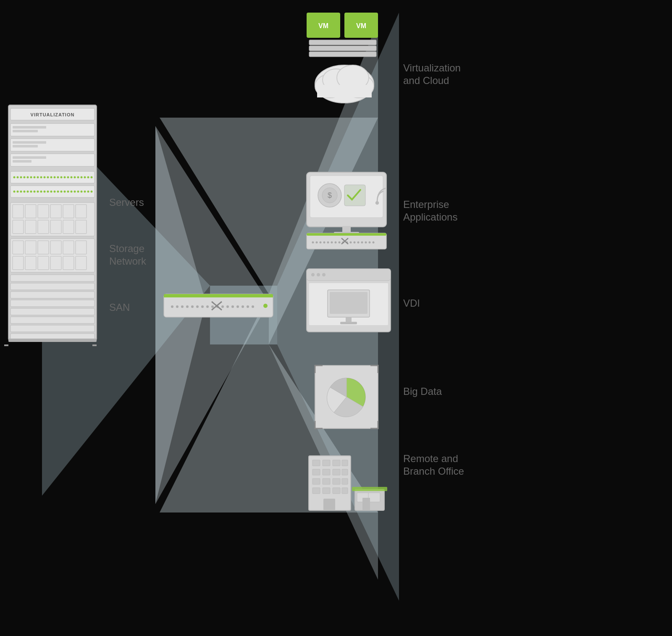 Image resolution: width=672 pixels, height=636 pixels. What do you see at coordinates (349, 300) in the screenshot?
I see `vdi-icon` at bounding box center [349, 300].